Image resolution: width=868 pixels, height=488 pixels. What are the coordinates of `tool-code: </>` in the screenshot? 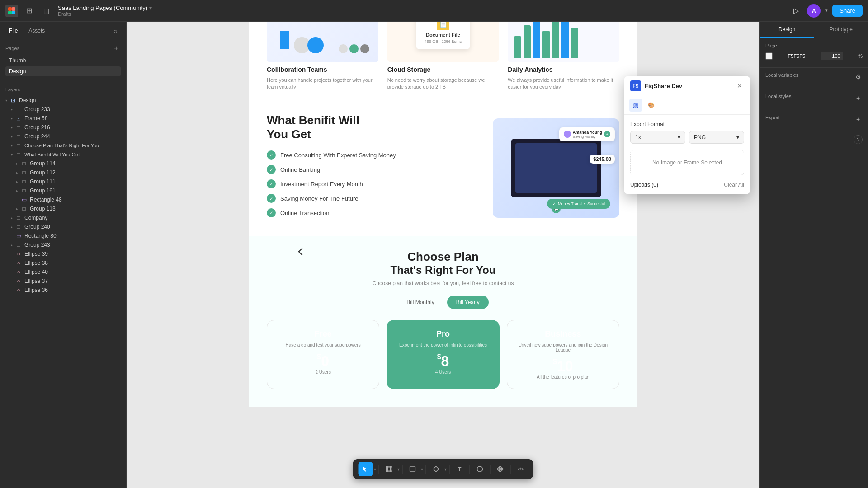 It's located at (521, 469).